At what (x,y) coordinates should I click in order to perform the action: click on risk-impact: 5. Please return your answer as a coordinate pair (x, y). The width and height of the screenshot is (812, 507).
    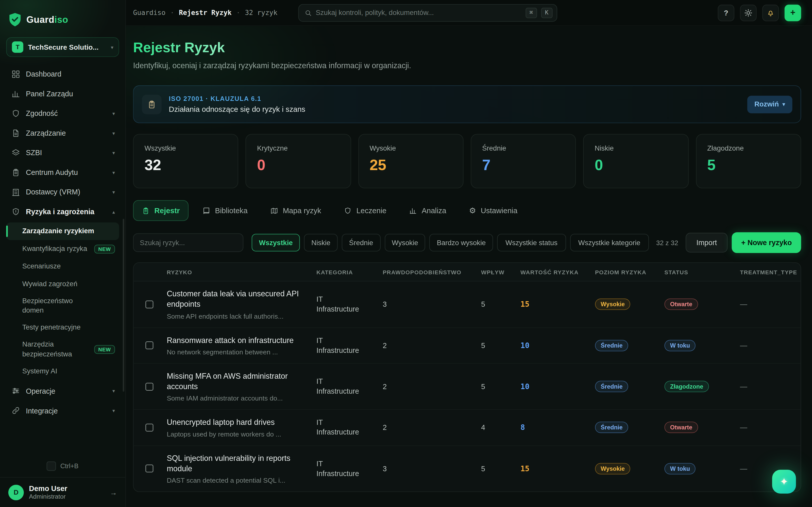
    Looking at the image, I should click on (494, 345).